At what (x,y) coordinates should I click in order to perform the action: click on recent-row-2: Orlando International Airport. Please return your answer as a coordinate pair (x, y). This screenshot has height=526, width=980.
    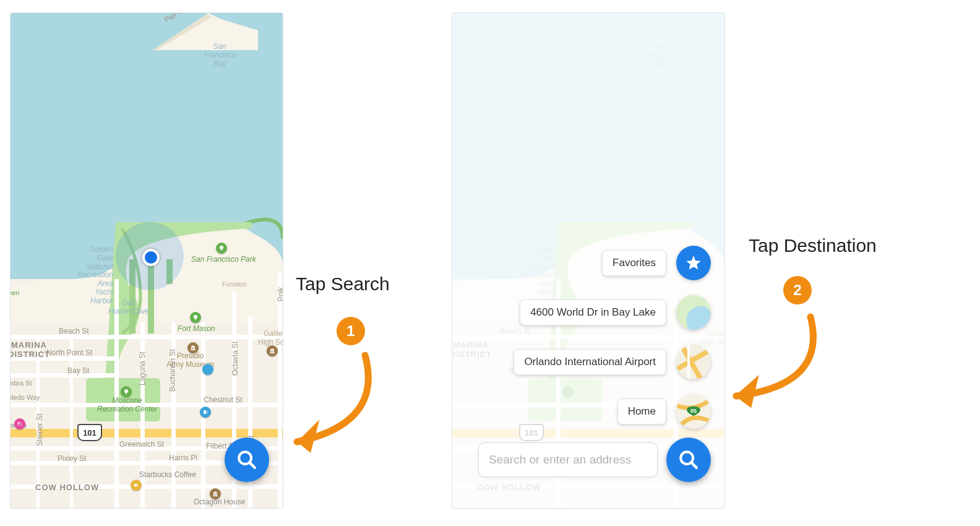
    Looking at the image, I should click on (612, 362).